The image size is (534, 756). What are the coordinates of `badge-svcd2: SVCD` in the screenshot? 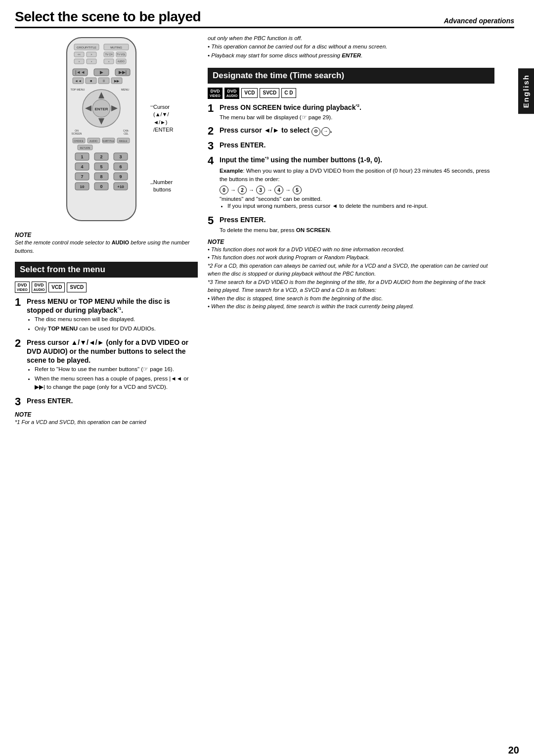 It's located at (269, 93).